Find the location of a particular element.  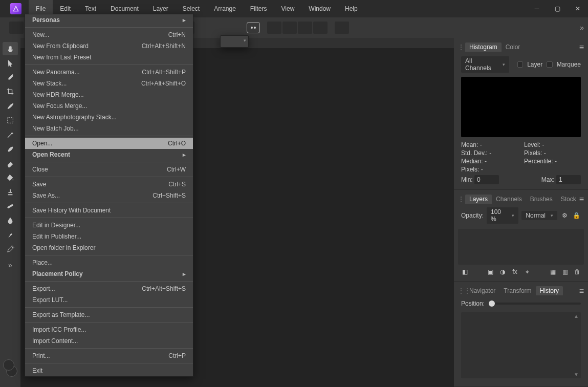

menuitem-new-stack: New Stack...Ctrl+Alt+Shift+O is located at coordinates (109, 83).